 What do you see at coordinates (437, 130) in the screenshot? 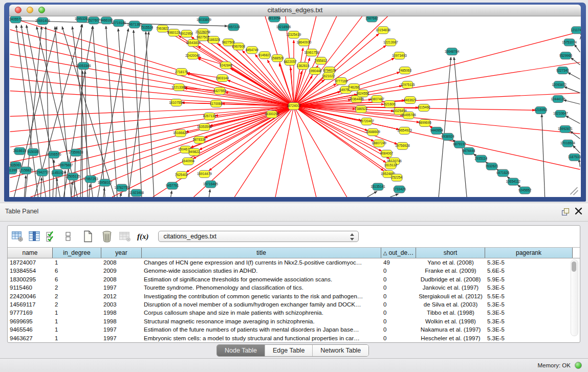
I see `graph-node: 9440954` at bounding box center [437, 130].